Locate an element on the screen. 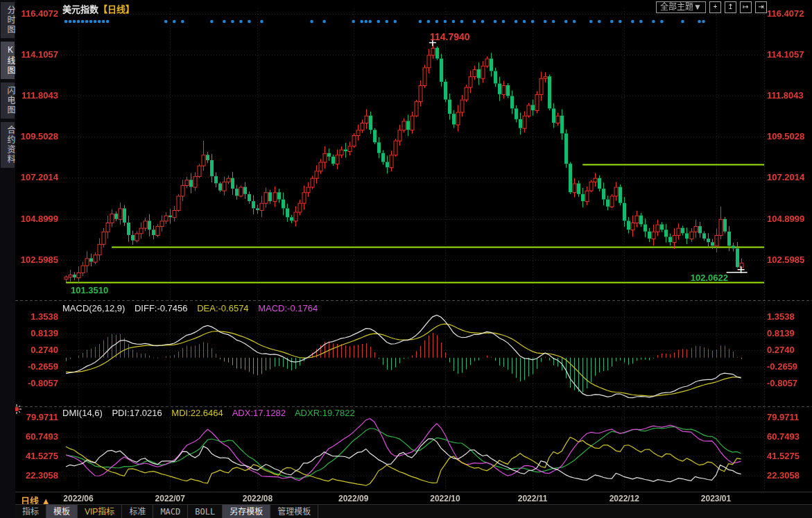 This screenshot has width=812, height=518. expand-axis-icon: ↦ is located at coordinates (746, 7).